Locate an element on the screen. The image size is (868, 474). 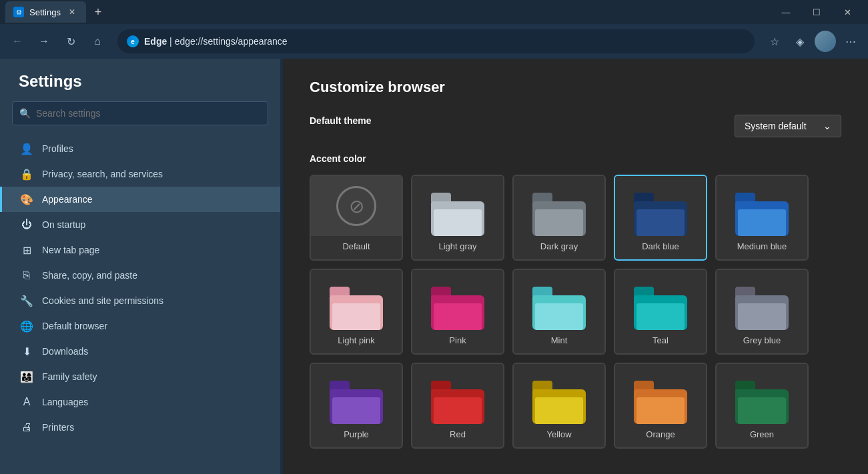
color-label-yellow: Yellow is located at coordinates (559, 432).